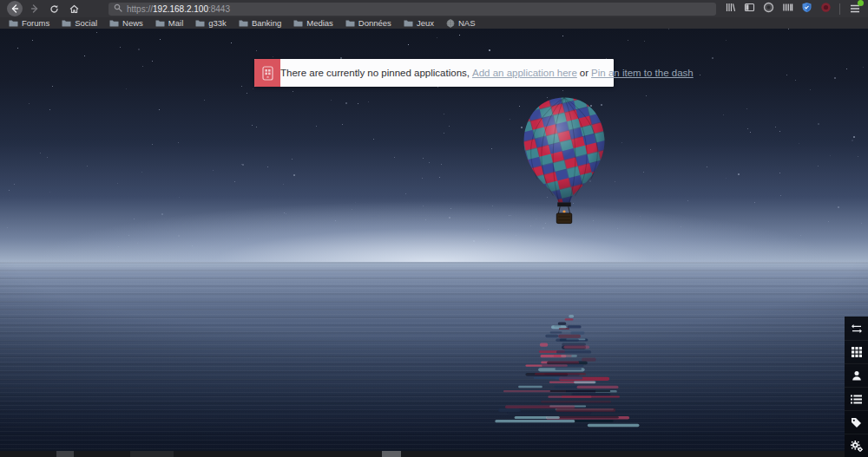  I want to click on bookmark-mail: Mail, so click(171, 23).